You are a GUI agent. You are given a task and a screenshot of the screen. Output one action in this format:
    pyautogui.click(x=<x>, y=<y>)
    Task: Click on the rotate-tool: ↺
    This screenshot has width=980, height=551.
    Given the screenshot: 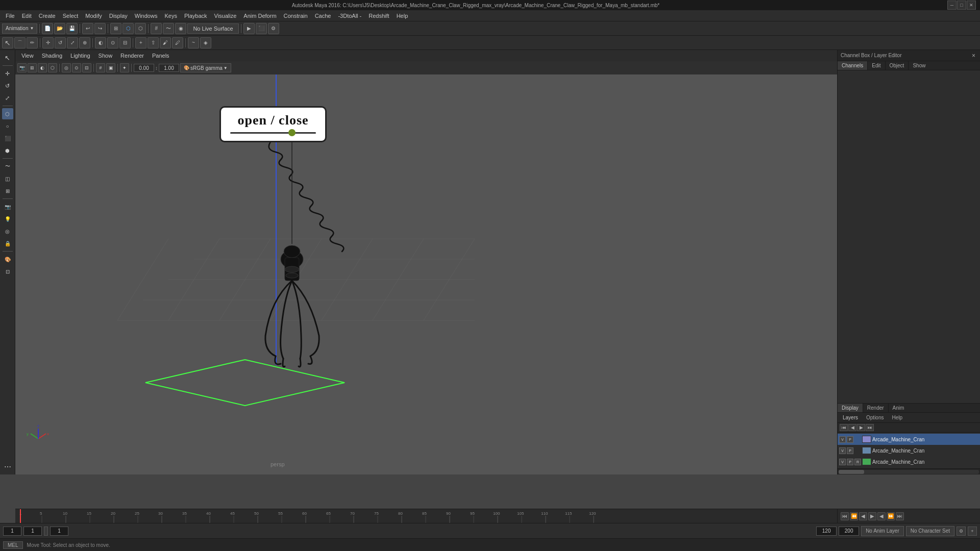 What is the action you would take?
    pyautogui.click(x=8, y=86)
    